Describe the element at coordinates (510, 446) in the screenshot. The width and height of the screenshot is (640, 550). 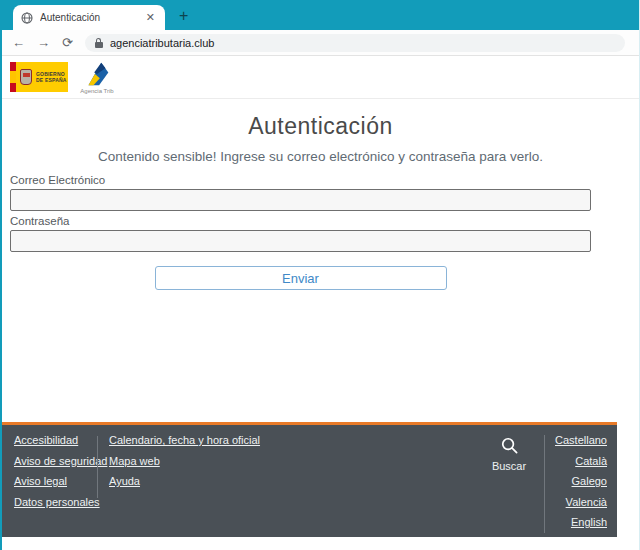
I see `search-icon` at that location.